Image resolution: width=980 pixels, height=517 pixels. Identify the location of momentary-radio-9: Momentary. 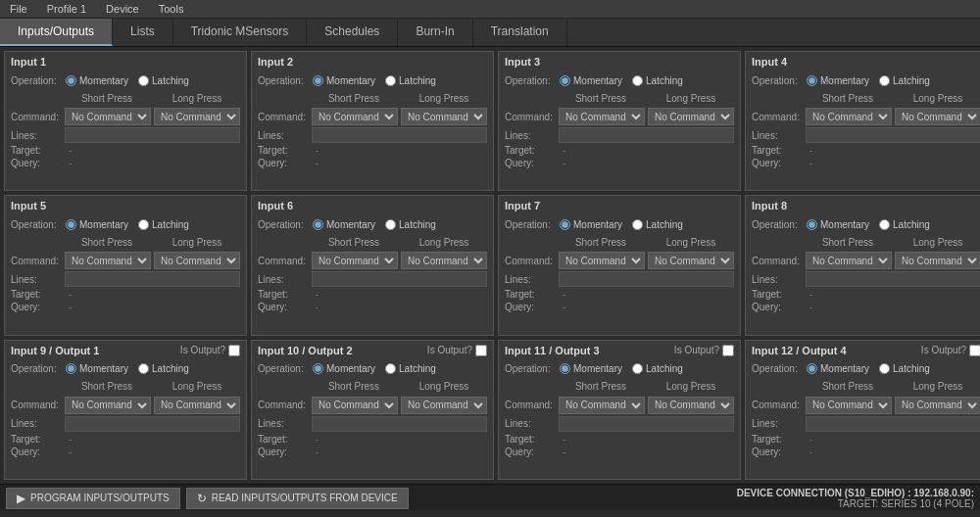
(97, 368).